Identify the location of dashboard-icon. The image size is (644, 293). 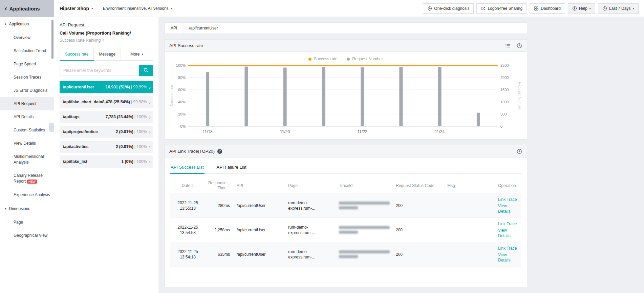
(536, 8).